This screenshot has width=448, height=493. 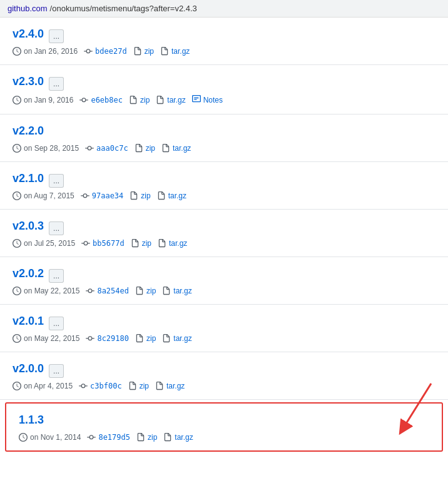 I want to click on commit-hash: aaa0c7c, so click(x=113, y=148).